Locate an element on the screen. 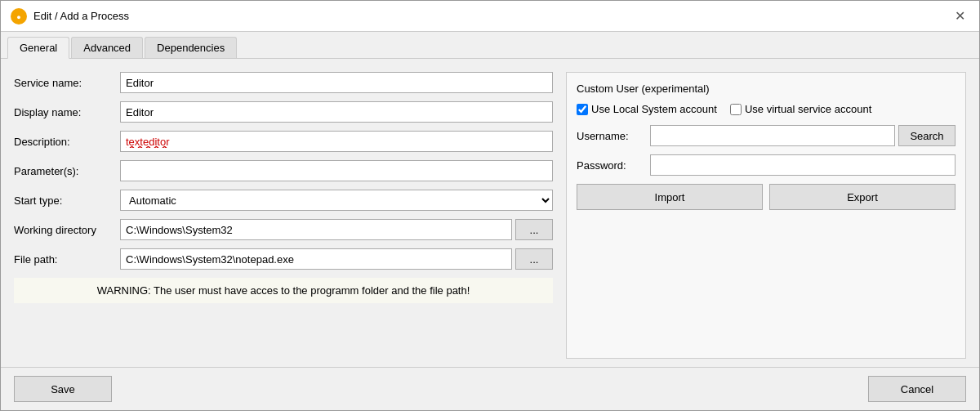  display-name-input is located at coordinates (336, 112).